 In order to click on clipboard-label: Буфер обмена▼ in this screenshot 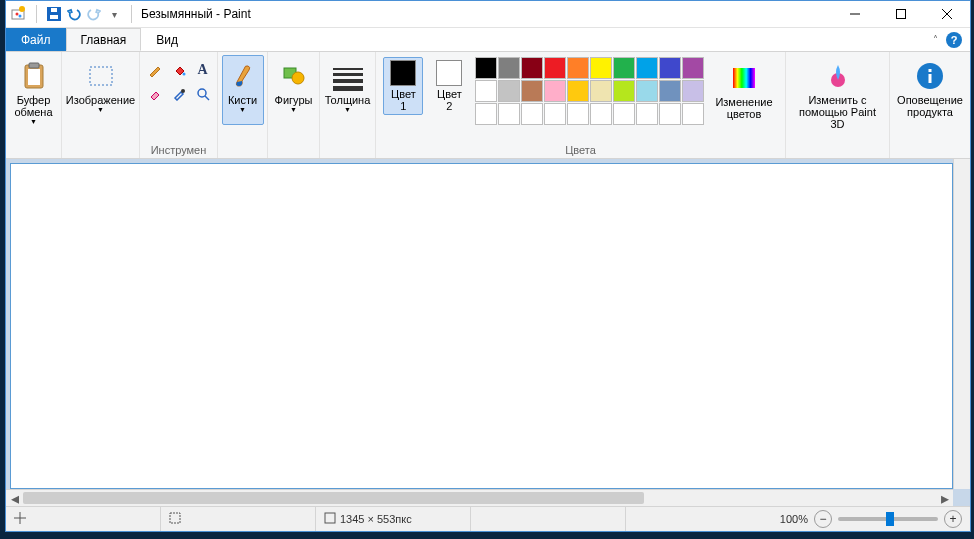, I will do `click(33, 110)`.